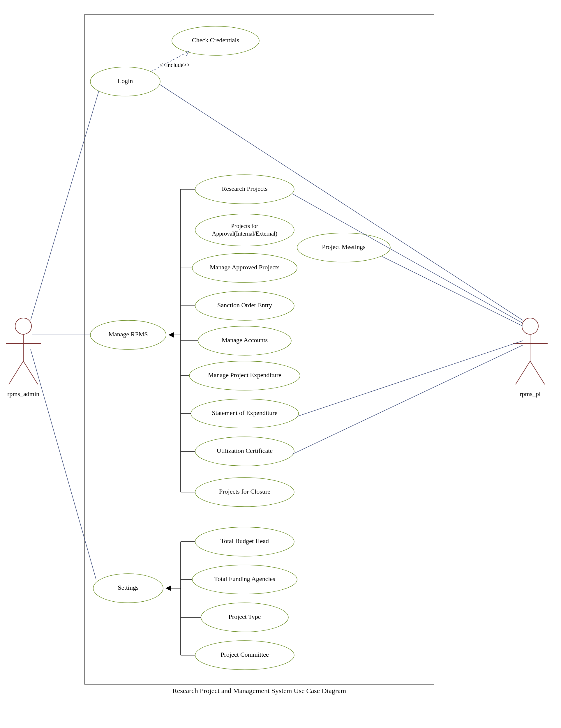  Describe the element at coordinates (245, 617) in the screenshot. I see `usecase-project-type-label: Project Type` at that location.